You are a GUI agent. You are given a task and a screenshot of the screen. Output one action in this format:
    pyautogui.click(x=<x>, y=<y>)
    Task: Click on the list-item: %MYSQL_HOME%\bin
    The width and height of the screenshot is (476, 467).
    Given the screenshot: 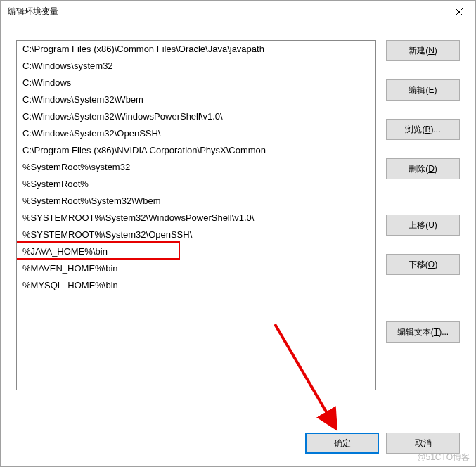 What is the action you would take?
    pyautogui.click(x=196, y=286)
    